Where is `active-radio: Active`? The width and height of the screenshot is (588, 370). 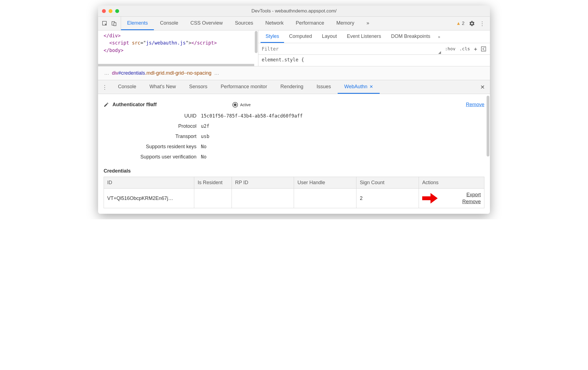
active-radio: Active is located at coordinates (242, 105).